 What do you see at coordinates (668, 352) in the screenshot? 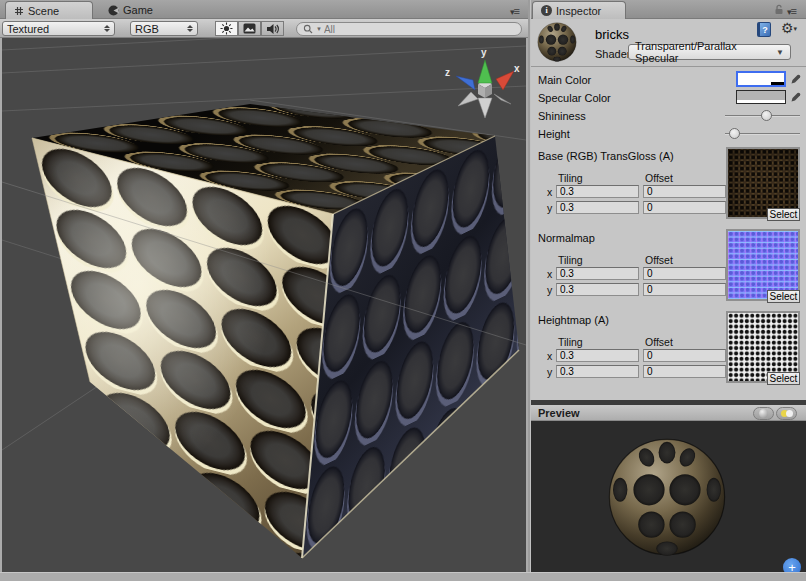
I see `texture-section-heightmap: Heightmap (A) Tiling Offset x y Select` at bounding box center [668, 352].